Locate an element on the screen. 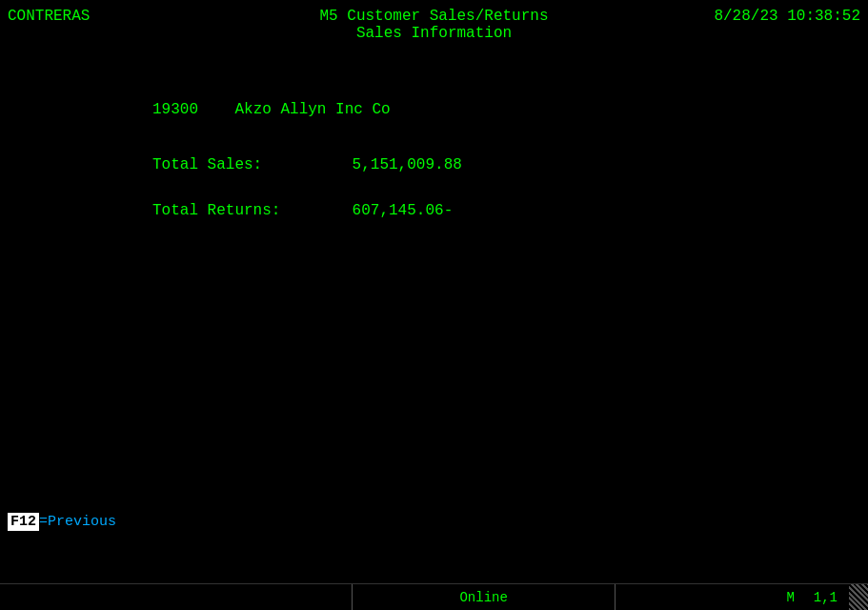 This screenshot has width=868, height=610. datetime: 8/28/23 10:38:52 is located at coordinates (787, 16).